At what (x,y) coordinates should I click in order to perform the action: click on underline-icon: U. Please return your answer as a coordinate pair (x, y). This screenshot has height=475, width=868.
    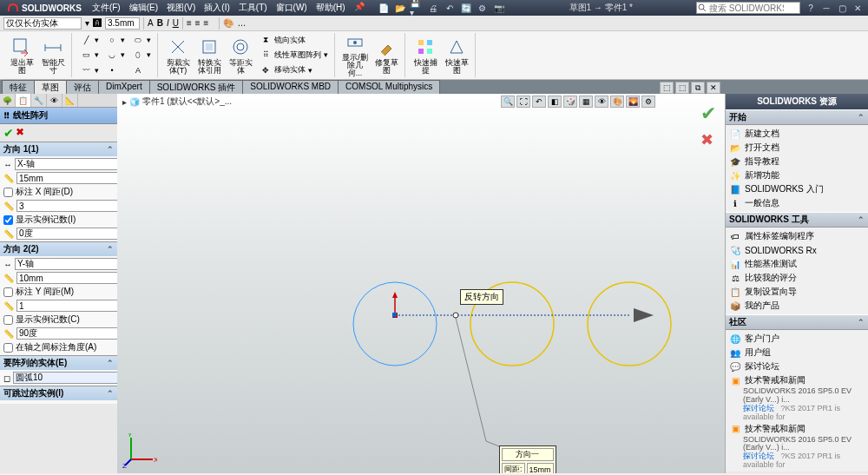
    Looking at the image, I should click on (175, 23).